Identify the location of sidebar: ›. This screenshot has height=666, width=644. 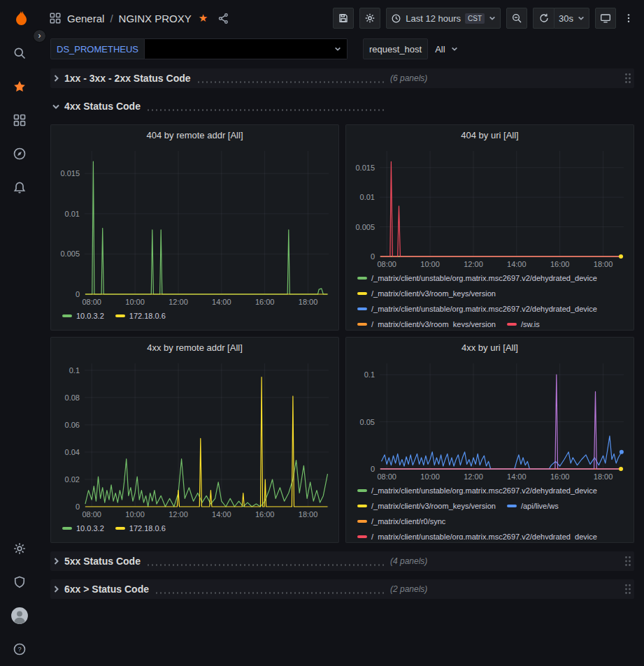
(20, 333).